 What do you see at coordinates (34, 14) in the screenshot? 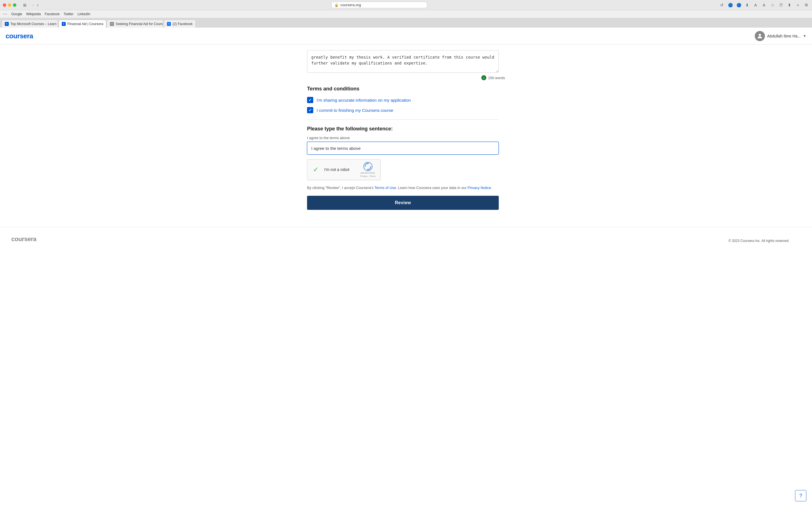
I see `bookmark-wikipedia: Wikipedia` at bounding box center [34, 14].